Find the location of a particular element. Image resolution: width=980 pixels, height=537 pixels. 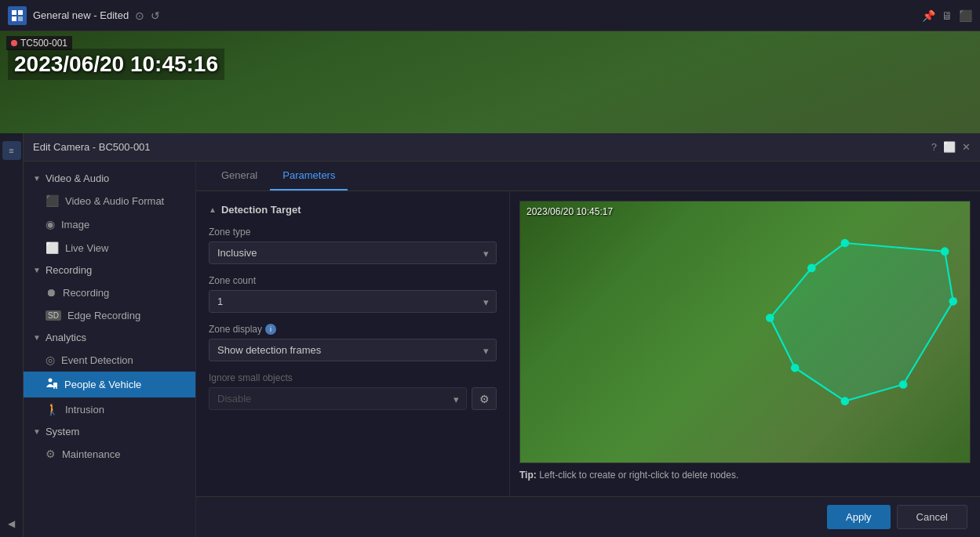

nav-item-recording: ⏺ Recording is located at coordinates (110, 292).